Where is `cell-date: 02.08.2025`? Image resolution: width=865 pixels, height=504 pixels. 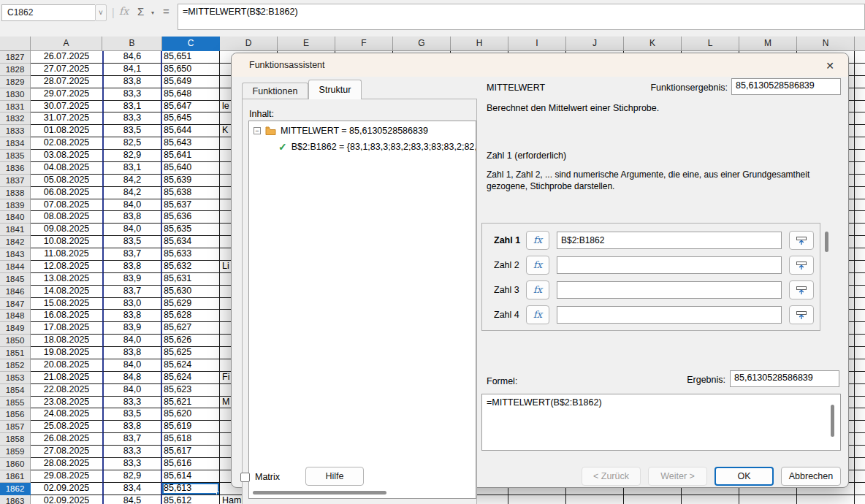 cell-date: 02.08.2025 is located at coordinates (66, 143).